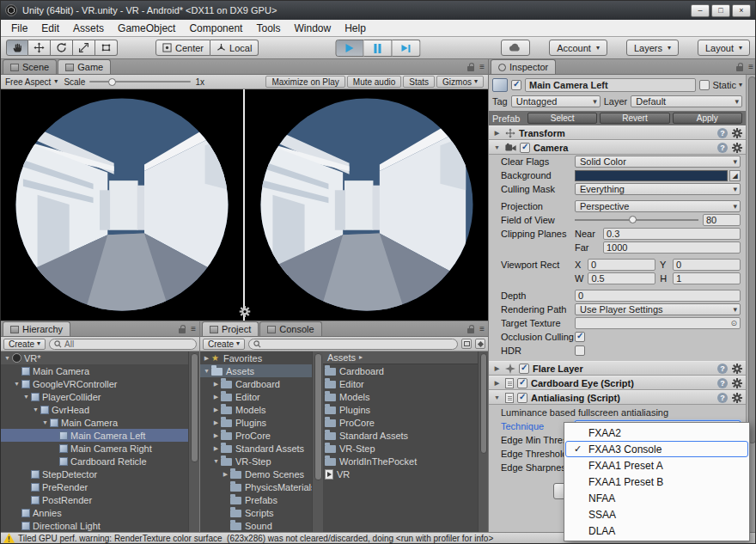 This screenshot has height=544, width=756. What do you see at coordinates (735, 175) in the screenshot?
I see `eyedropper-icon: ◢` at bounding box center [735, 175].